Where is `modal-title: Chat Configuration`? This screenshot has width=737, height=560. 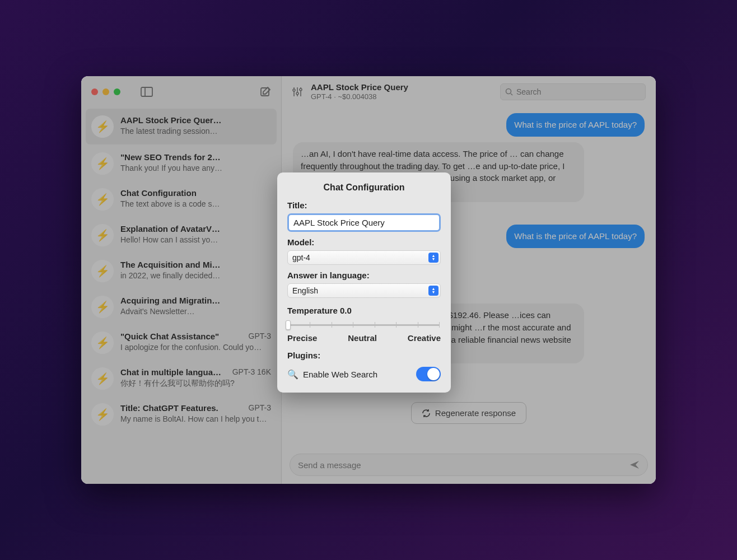
modal-title: Chat Configuration is located at coordinates (364, 188).